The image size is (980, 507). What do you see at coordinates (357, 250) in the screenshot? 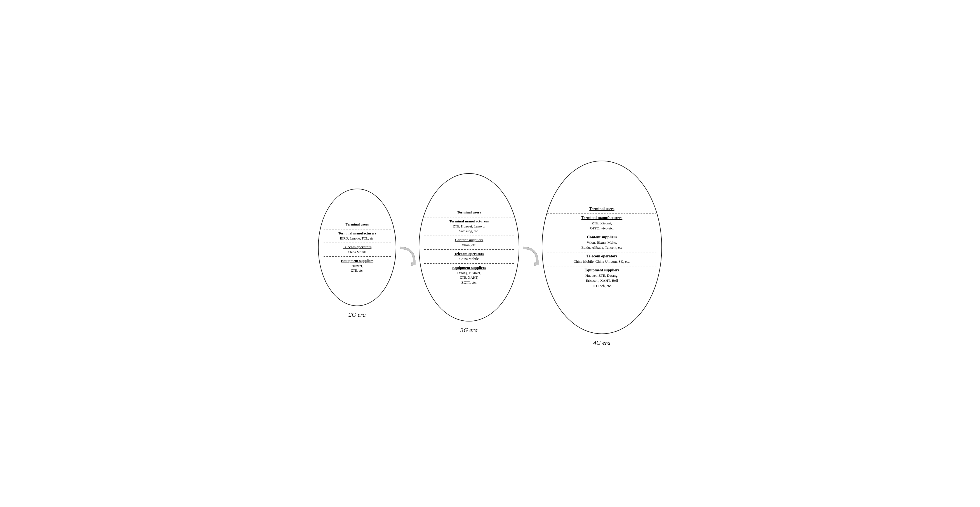
I see `section-2g-telecom-operators: Telecom operators China Mobile` at bounding box center [357, 250].